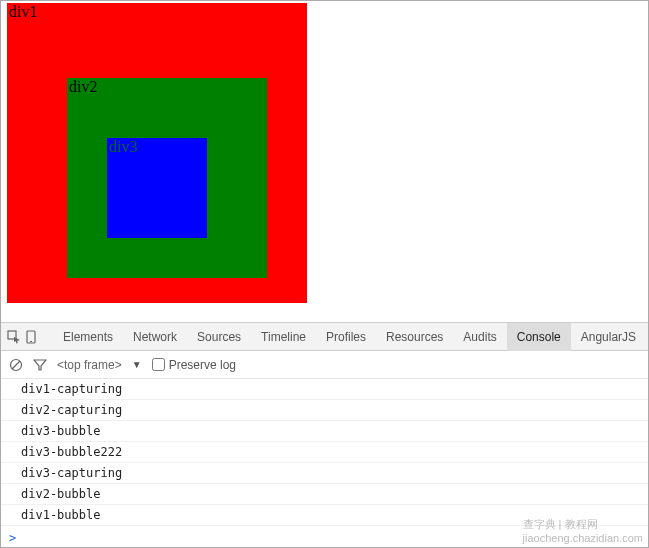  Describe the element at coordinates (324, 432) in the screenshot. I see `console-log-line: div3-bubble` at that location.